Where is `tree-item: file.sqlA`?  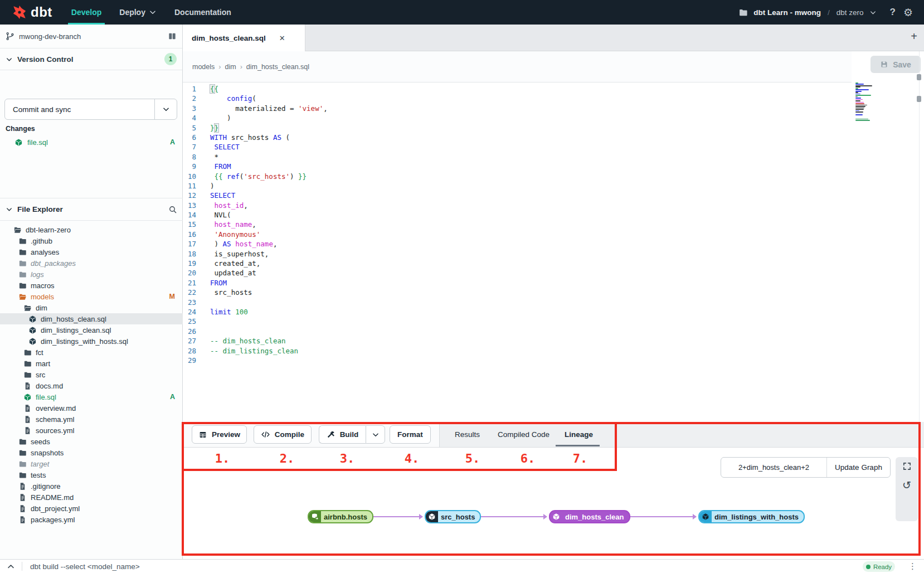 tree-item: file.sqlA is located at coordinates (91, 397).